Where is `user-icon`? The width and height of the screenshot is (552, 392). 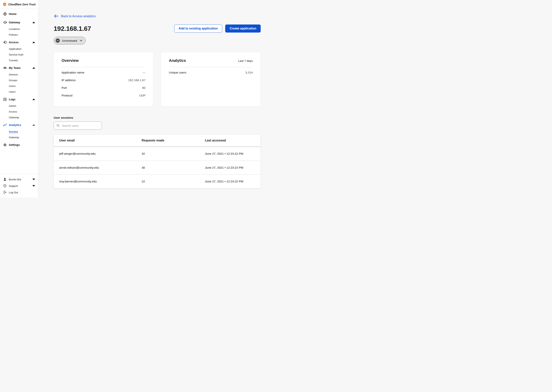
user-icon is located at coordinates (5, 179).